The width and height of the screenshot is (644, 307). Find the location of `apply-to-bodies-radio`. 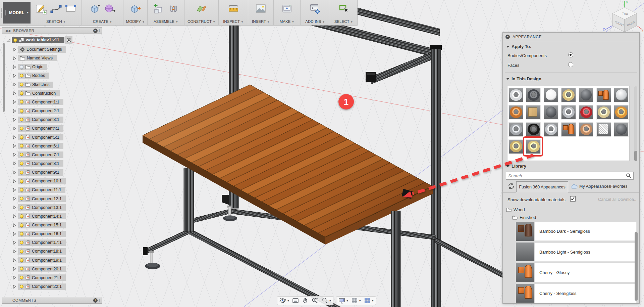

apply-to-bodies-radio is located at coordinates (571, 55).